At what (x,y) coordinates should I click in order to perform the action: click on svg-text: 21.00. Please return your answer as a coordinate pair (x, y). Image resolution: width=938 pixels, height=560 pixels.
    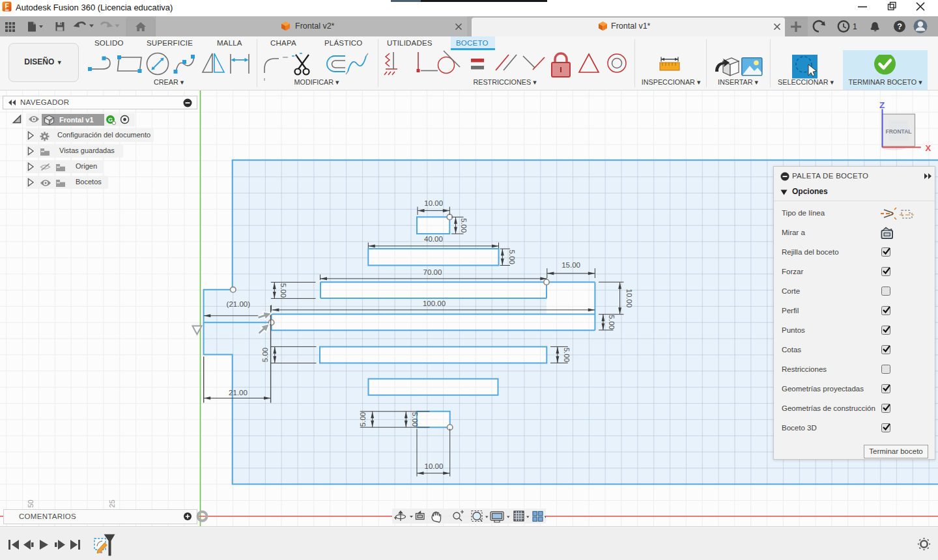
    Looking at the image, I should click on (238, 393).